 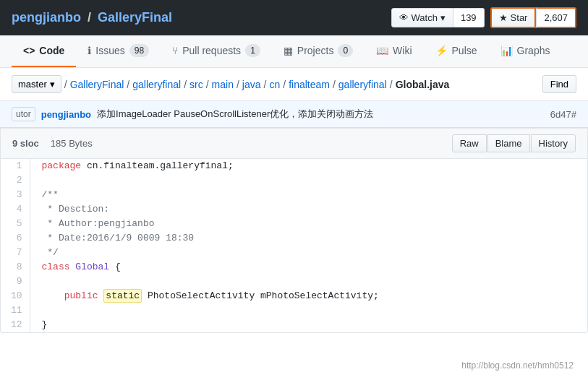 I want to click on line-number: 3, so click(x=15, y=195).